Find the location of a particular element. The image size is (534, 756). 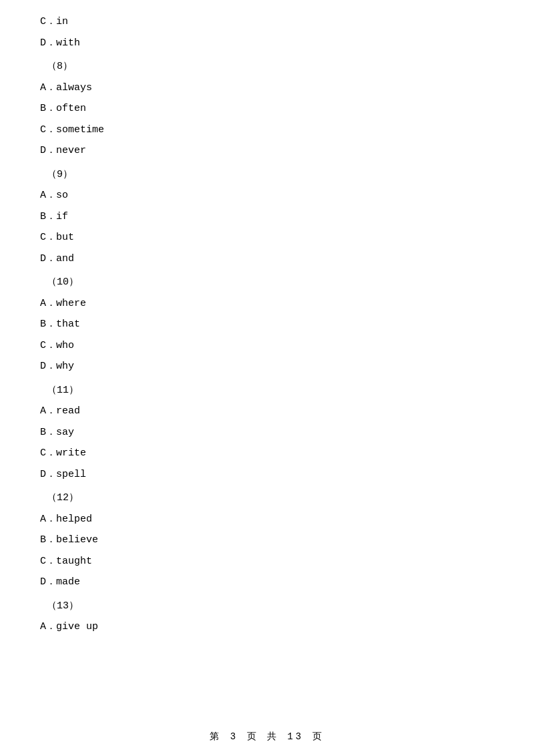

line-c-write: C．write is located at coordinates (267, 453).